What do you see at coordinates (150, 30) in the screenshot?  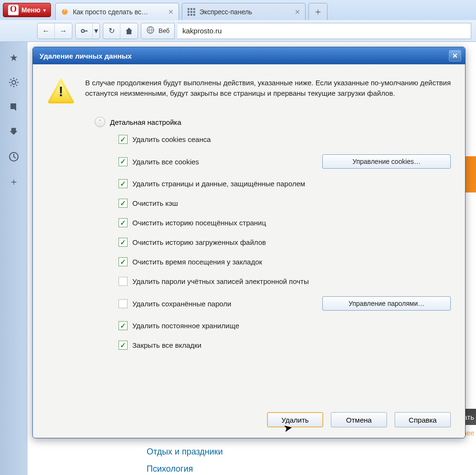 I see `globe-icon` at bounding box center [150, 30].